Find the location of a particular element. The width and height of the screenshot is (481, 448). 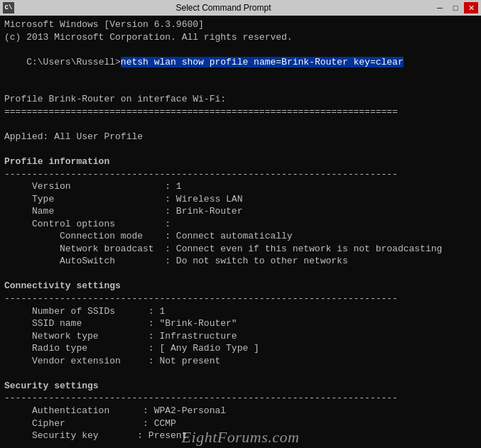

line-net-broadcast: Network broadcast : Connect even if this… is located at coordinates (240, 249).